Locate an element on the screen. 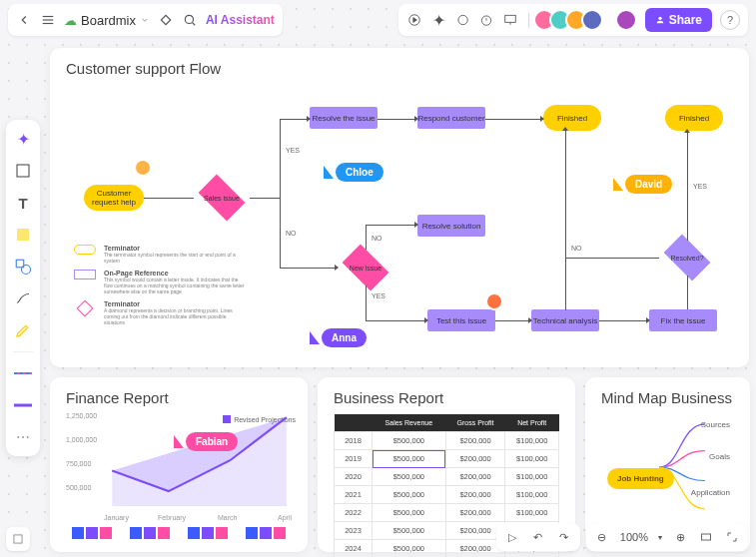 The width and height of the screenshot is (756, 557). undo-icon: ↶ is located at coordinates (538, 537).